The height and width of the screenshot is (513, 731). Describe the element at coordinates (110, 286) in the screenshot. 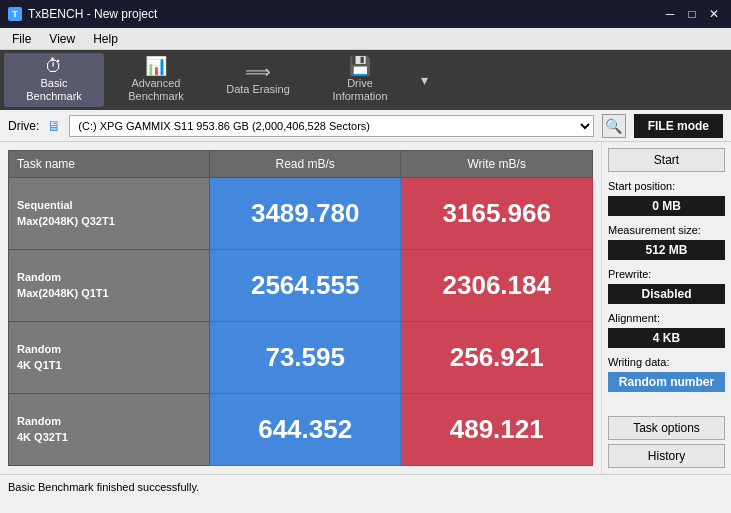

I see `task-random-max: RandomMax(2048K) Q1T1` at that location.